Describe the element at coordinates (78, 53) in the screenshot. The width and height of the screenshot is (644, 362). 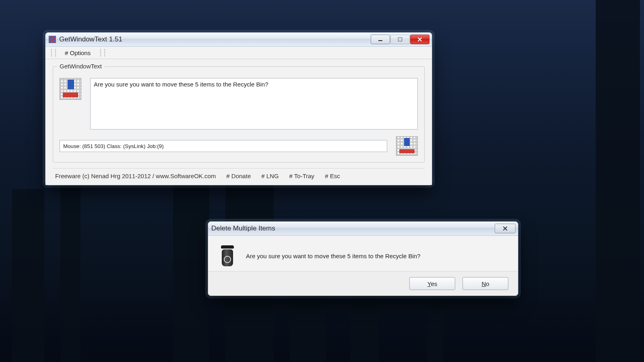
I see `options-menu: # Options` at that location.